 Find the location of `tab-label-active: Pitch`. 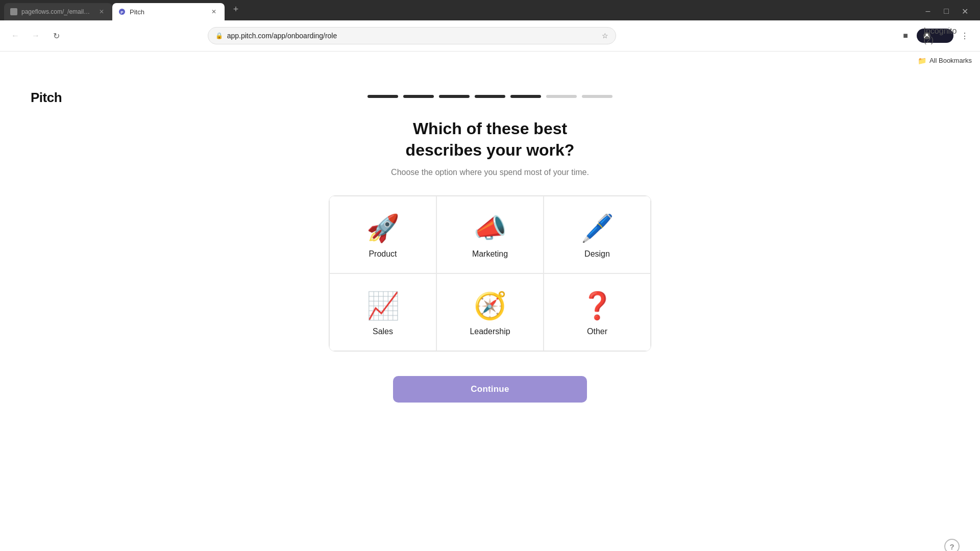

tab-label-active: Pitch is located at coordinates (137, 12).